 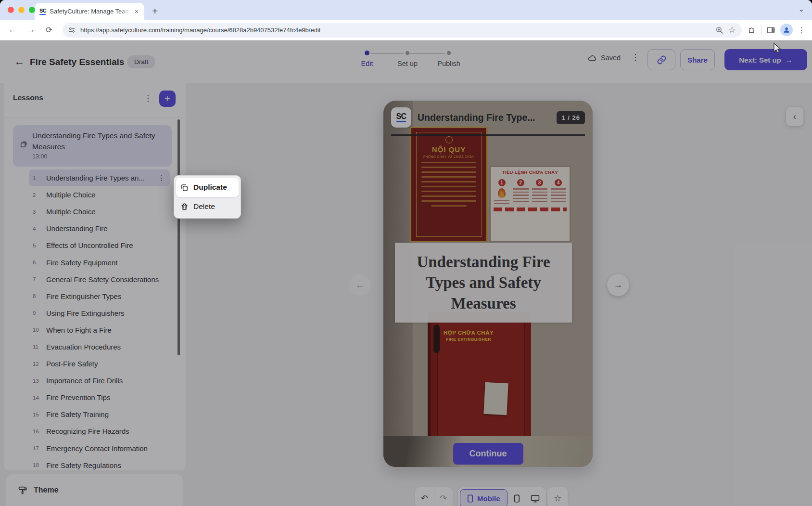 What do you see at coordinates (752, 30) in the screenshot?
I see `extensions-icon` at bounding box center [752, 30].